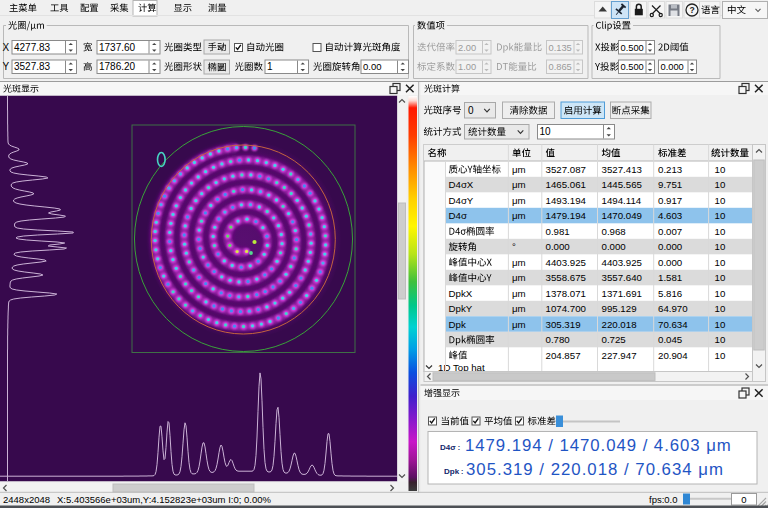 This screenshot has width=768, height=508. Describe the element at coordinates (622, 294) in the screenshot. I see `svg-text: 1371.691` at that location.